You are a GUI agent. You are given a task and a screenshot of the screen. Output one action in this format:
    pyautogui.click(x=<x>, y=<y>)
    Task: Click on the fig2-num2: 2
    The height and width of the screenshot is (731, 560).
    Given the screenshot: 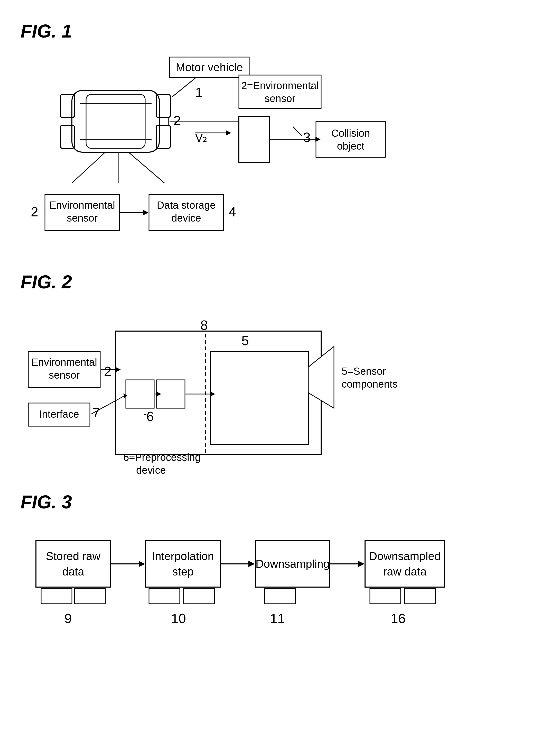 What is the action you would take?
    pyautogui.click(x=108, y=372)
    